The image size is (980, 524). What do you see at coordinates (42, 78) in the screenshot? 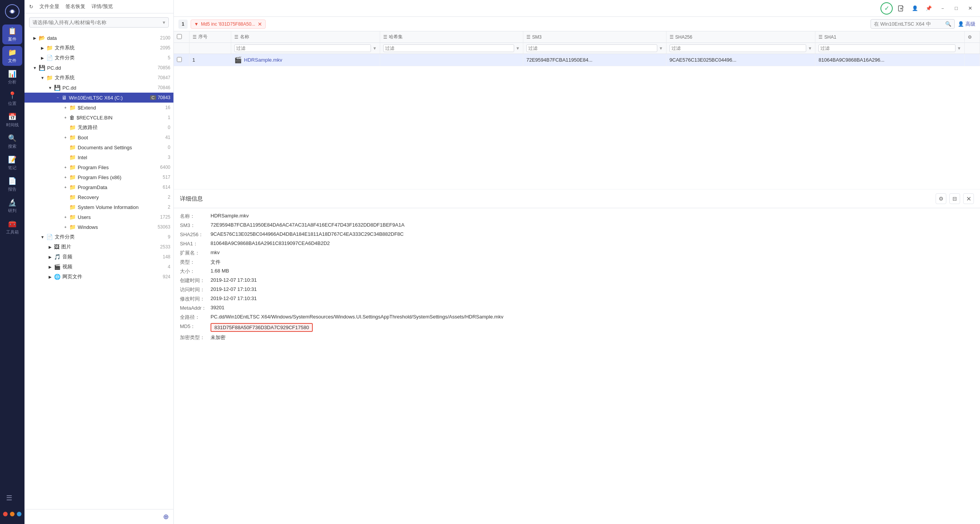
I see `expand-fs2-icon: ▼` at bounding box center [42, 78].